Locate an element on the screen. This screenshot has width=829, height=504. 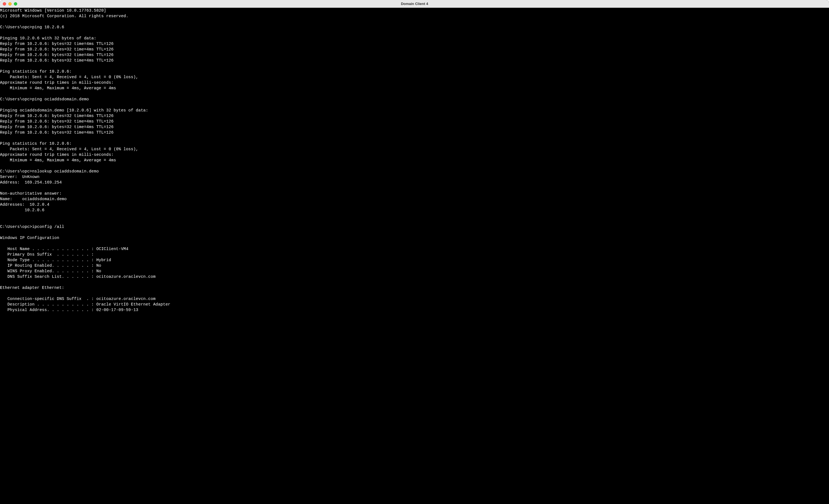
traffic-lights is located at coordinates (10, 4).